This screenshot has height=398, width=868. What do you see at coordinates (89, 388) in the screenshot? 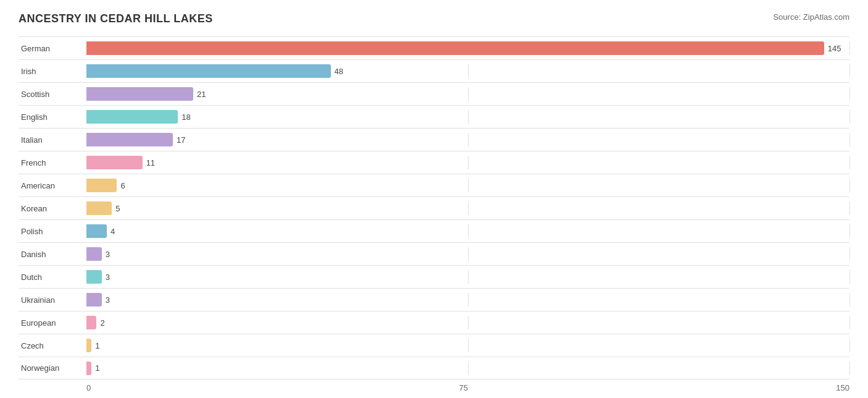
I see `x-axis-label: 0` at bounding box center [89, 388].